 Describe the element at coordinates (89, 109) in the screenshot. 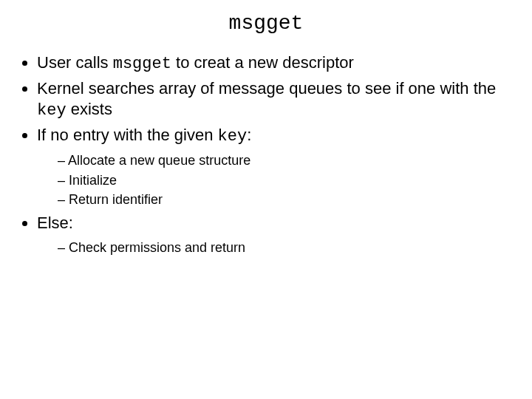

I see `bullet-text: exists` at that location.